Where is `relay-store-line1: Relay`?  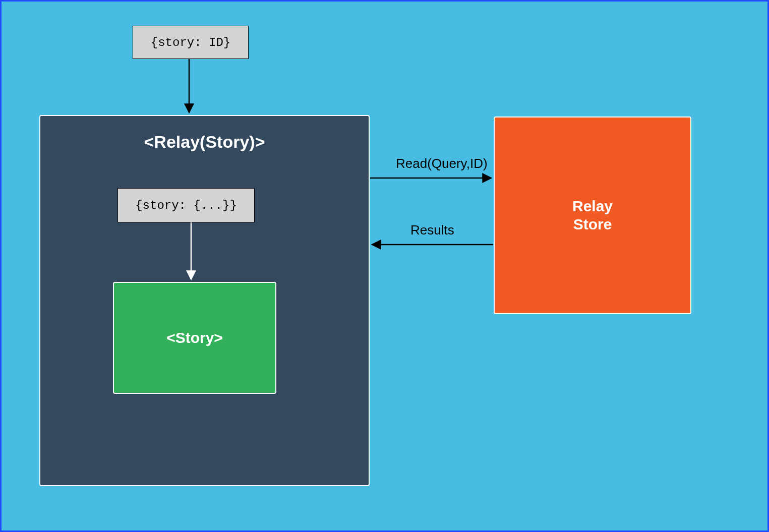
relay-store-line1: Relay is located at coordinates (593, 206).